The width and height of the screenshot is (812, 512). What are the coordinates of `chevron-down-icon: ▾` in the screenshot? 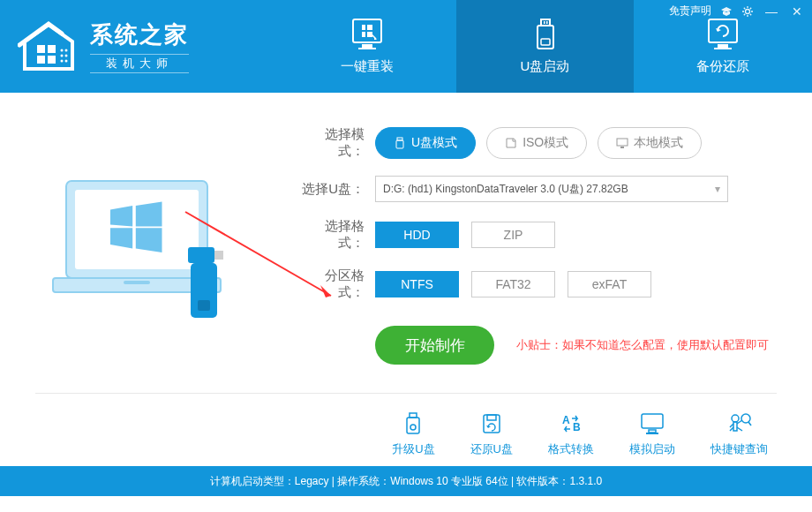 It's located at (718, 189).